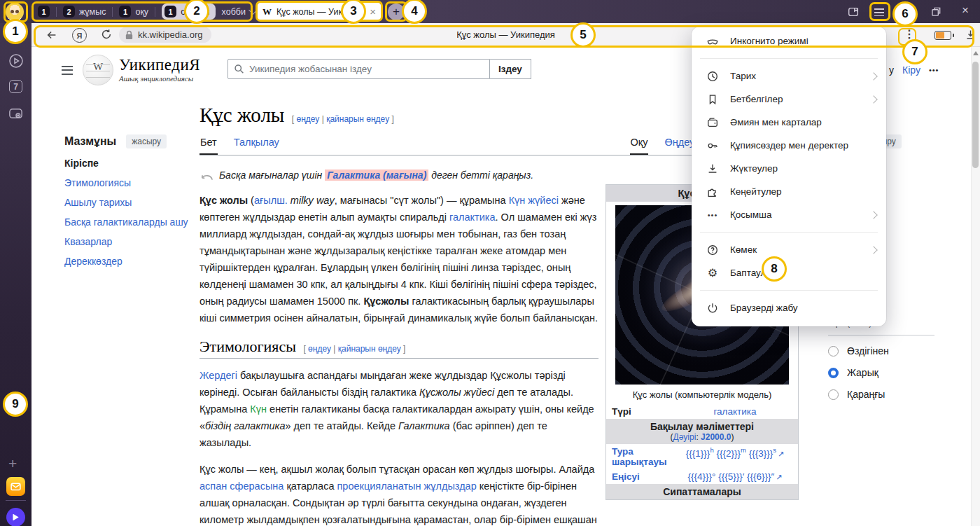 The width and height of the screenshot is (980, 526). Describe the element at coordinates (248, 346) in the screenshot. I see `section-heading-etymology: Этимологиясы` at that location.